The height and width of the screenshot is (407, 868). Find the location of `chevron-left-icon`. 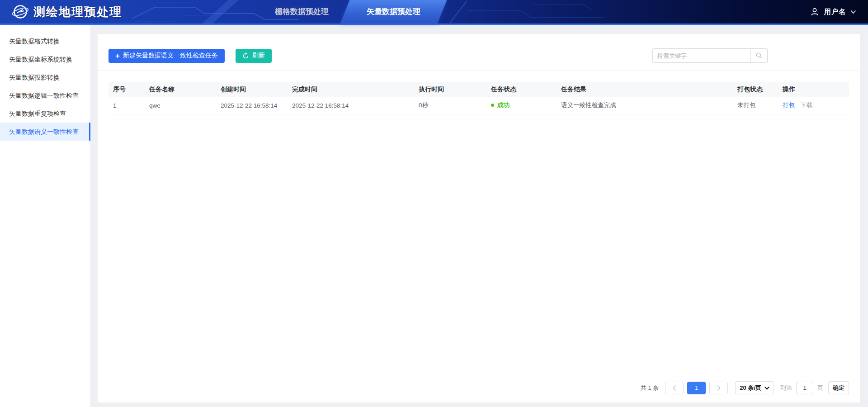

chevron-left-icon is located at coordinates (675, 388).